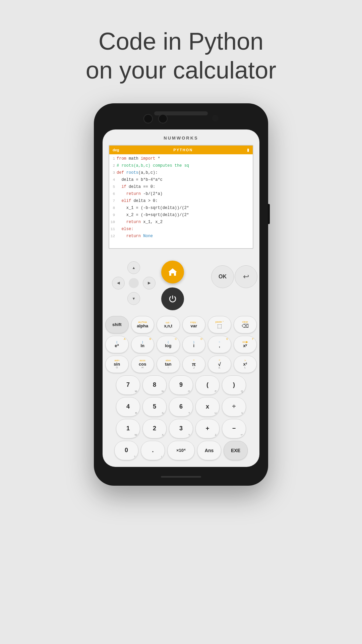 This screenshot has height=644, width=362. I want to click on code-line-8: 8 x_1 = (-b-sqrt(delta))/(2*, so click(181, 208).